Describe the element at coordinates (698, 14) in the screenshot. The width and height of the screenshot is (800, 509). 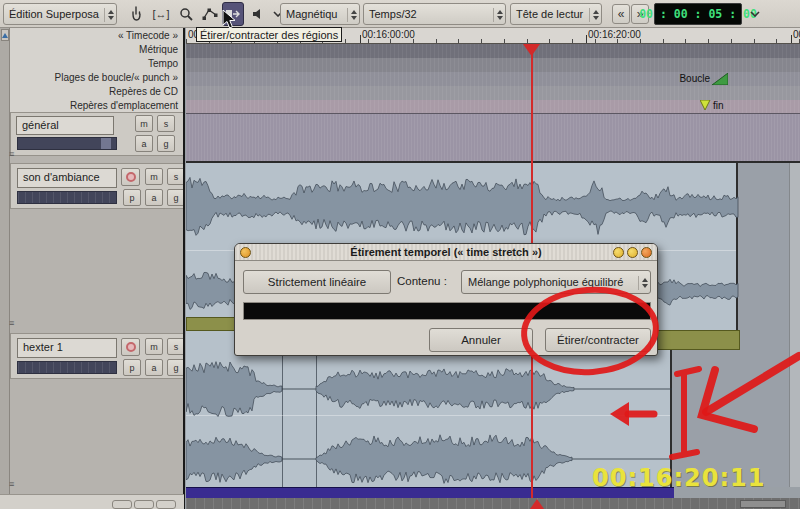
I see `clock-value: 00 : 00 : 05 : 00` at that location.